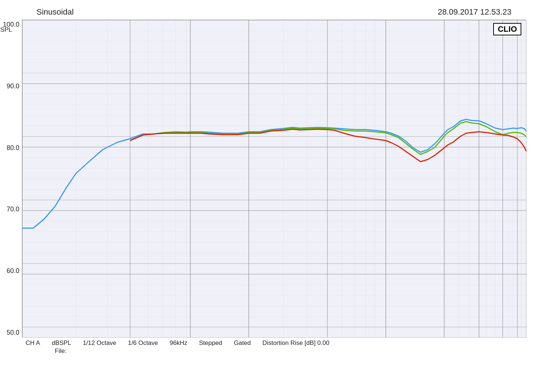 The height and width of the screenshot is (392, 548). What do you see at coordinates (507, 29) in the screenshot?
I see `clio-badge: CLIO` at bounding box center [507, 29].